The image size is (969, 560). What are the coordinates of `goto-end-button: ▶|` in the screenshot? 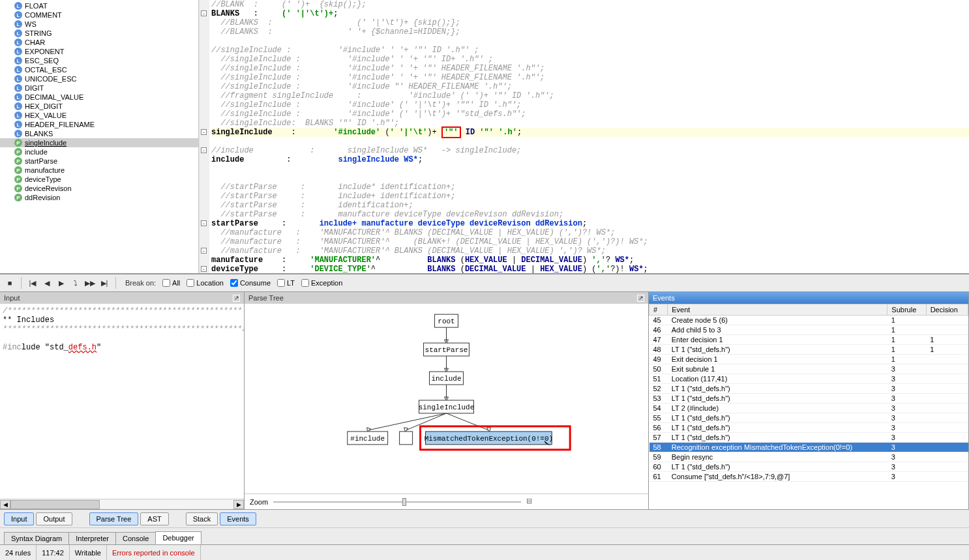 It's located at (104, 283).